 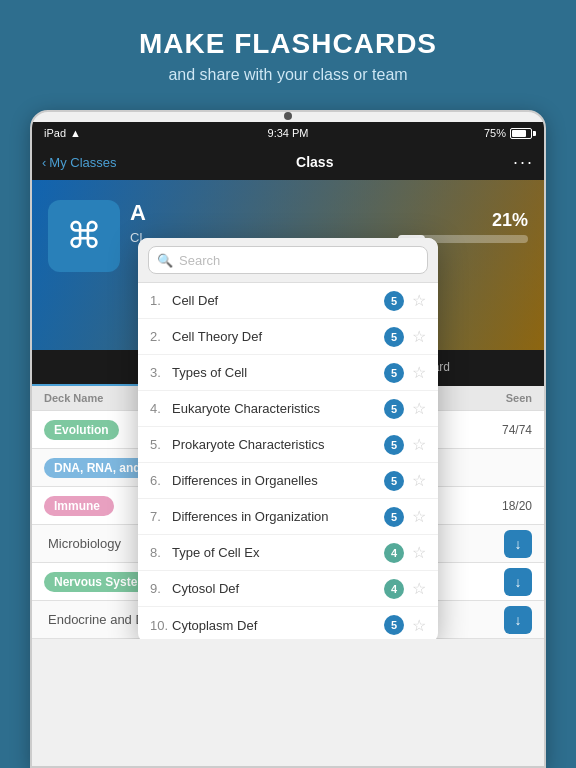 I want to click on list-item: 2. Cell Theory Def 5 ☆, so click(x=288, y=337).